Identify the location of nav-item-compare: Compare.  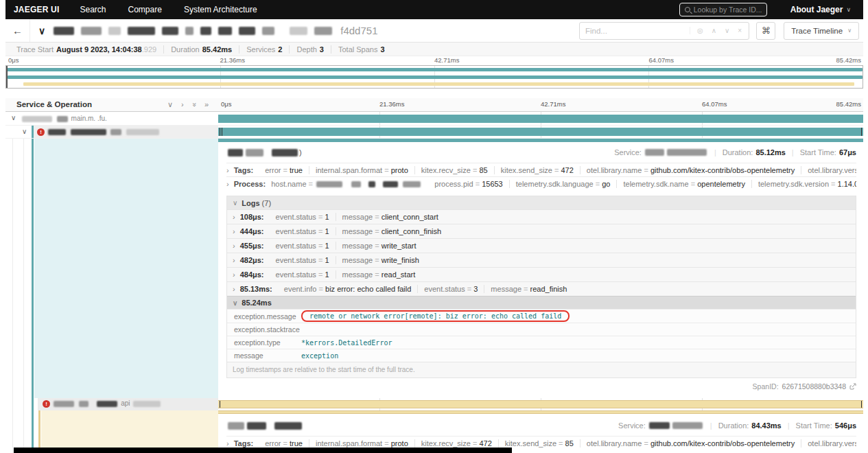
(145, 10).